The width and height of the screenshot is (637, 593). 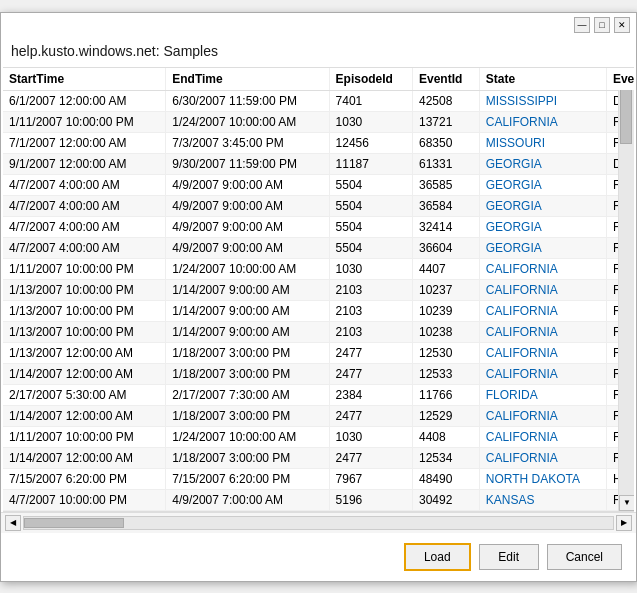 What do you see at coordinates (438, 557) in the screenshot?
I see `load-button: Load` at bounding box center [438, 557].